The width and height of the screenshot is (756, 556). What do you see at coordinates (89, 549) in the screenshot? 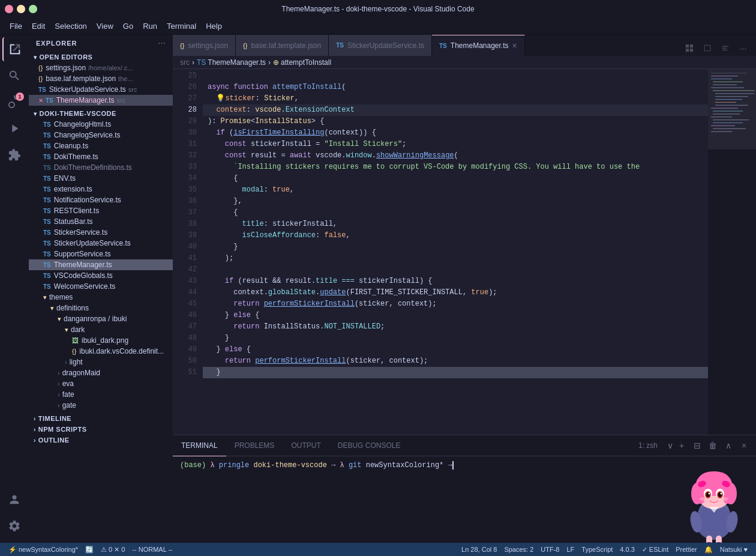
I see `status-sync: 🔄` at bounding box center [89, 549].